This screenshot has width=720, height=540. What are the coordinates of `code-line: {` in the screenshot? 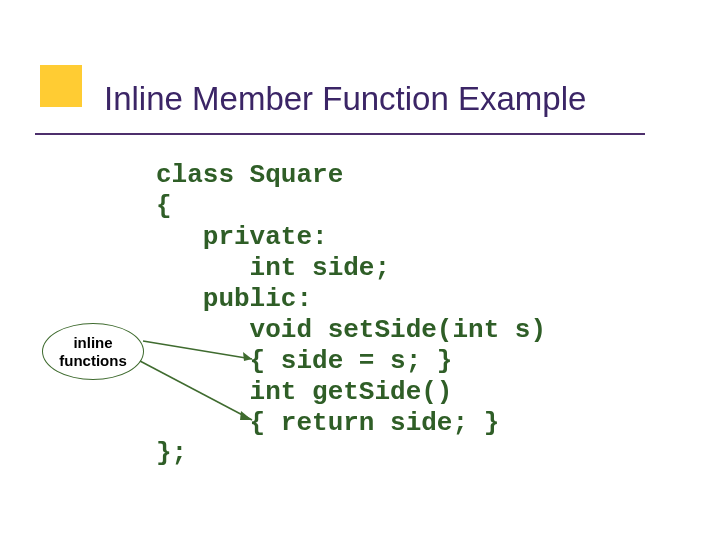 It's located at (164, 206).